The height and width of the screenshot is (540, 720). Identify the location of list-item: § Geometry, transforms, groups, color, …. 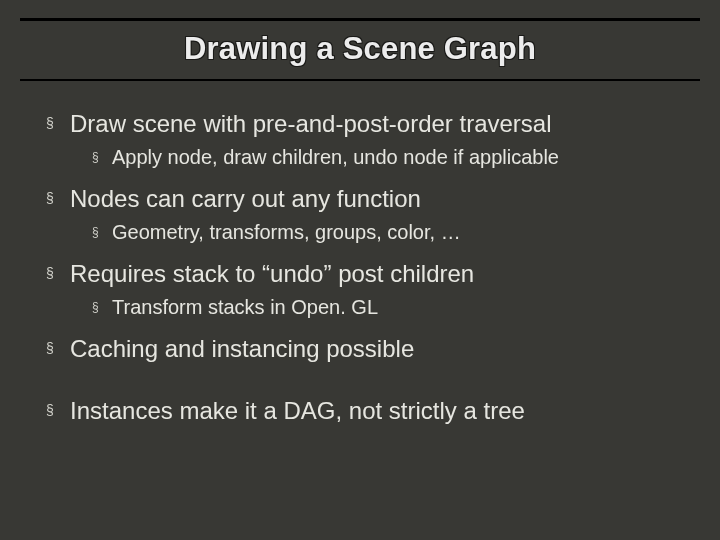
(364, 232).